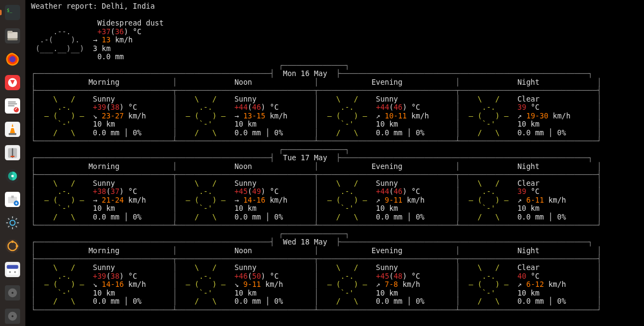  What do you see at coordinates (13, 199) in the screenshot?
I see `software-icon` at bounding box center [13, 199].